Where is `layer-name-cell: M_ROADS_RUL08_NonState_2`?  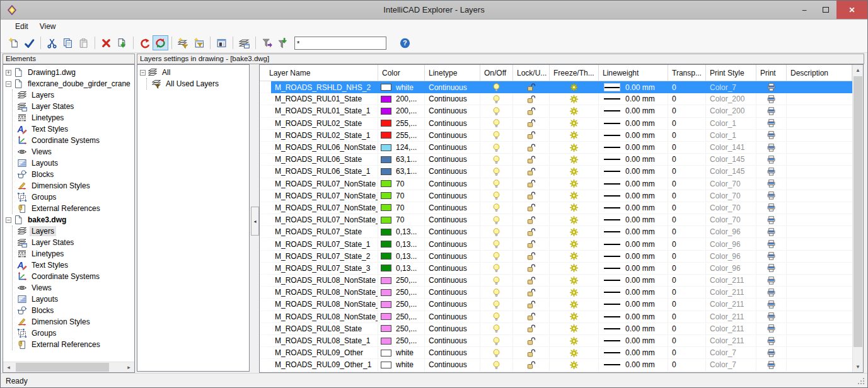
layer-name-cell: M_ROADS_RUL08_NonState_2 is located at coordinates (325, 304).